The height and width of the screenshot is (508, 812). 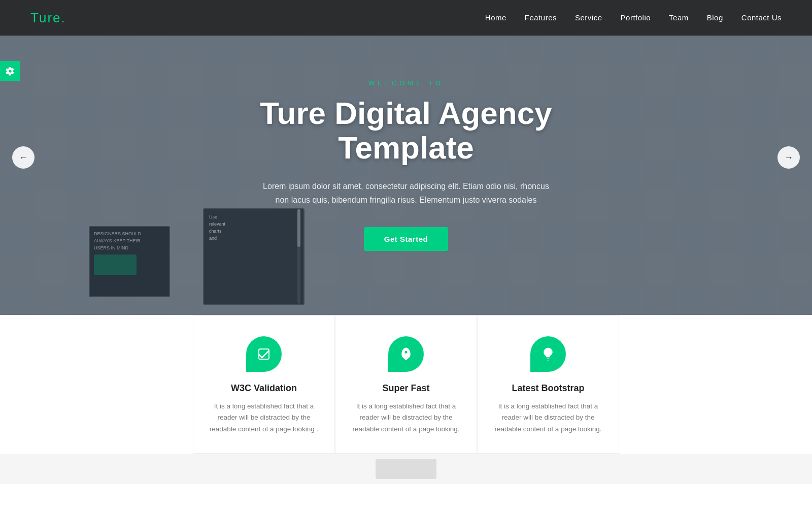 What do you see at coordinates (548, 354) in the screenshot?
I see `bulb-icon` at bounding box center [548, 354].